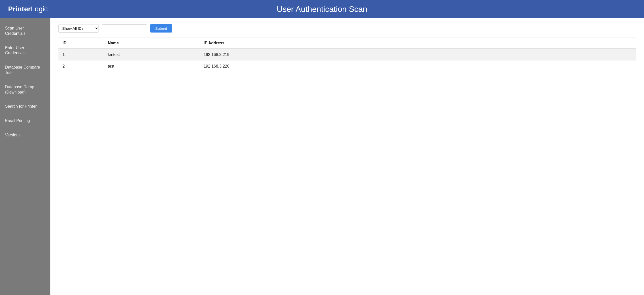 This screenshot has width=644, height=295. What do you see at coordinates (81, 54) in the screenshot?
I see `cell-id: 1` at bounding box center [81, 54].